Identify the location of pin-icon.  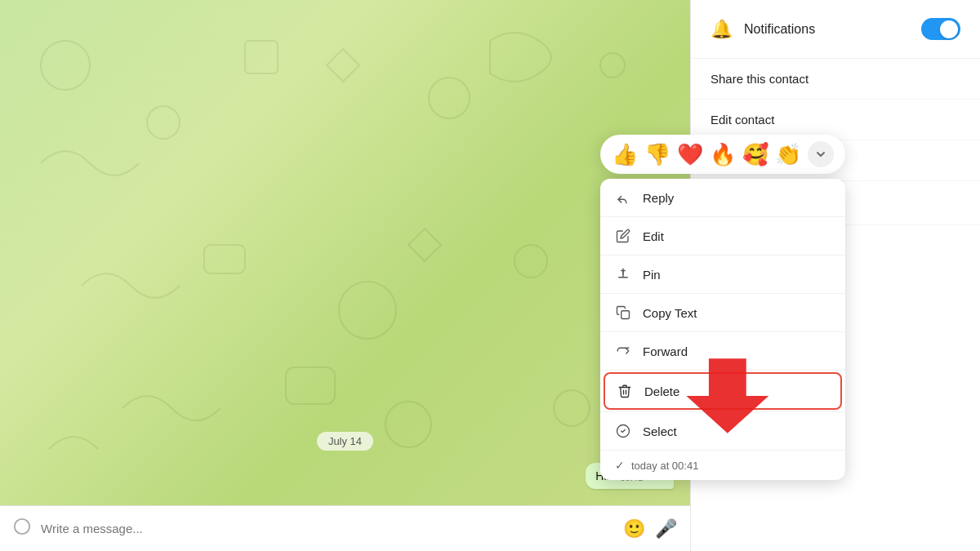
(623, 274).